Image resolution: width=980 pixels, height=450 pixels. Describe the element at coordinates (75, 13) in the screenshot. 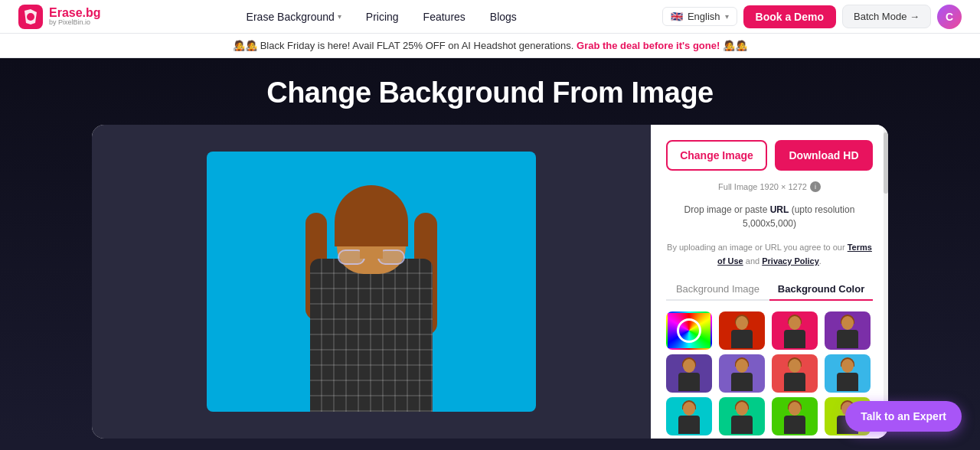

I see `brand-name: Erase.bg` at that location.